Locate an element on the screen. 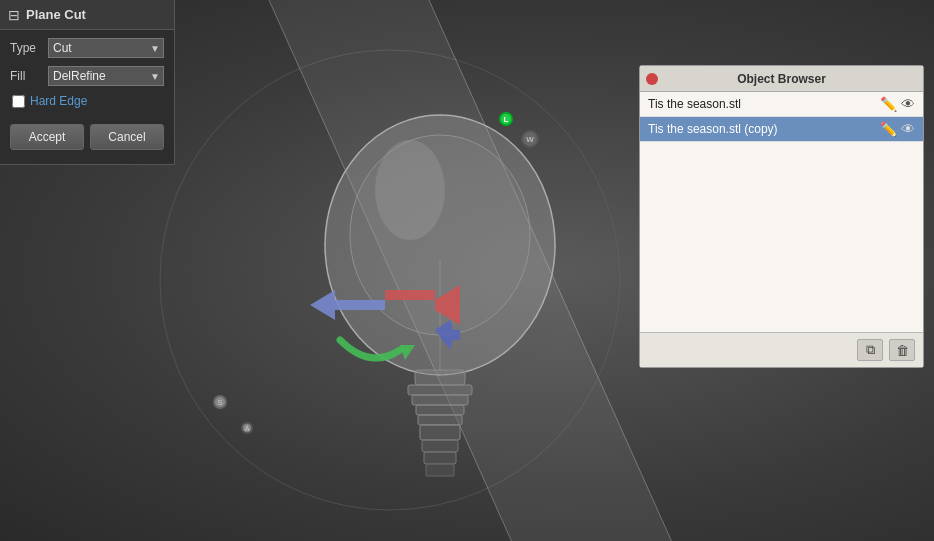 The height and width of the screenshot is (541, 934). fill-select-wrapper: DelRefine None Flat ▼ is located at coordinates (106, 76).